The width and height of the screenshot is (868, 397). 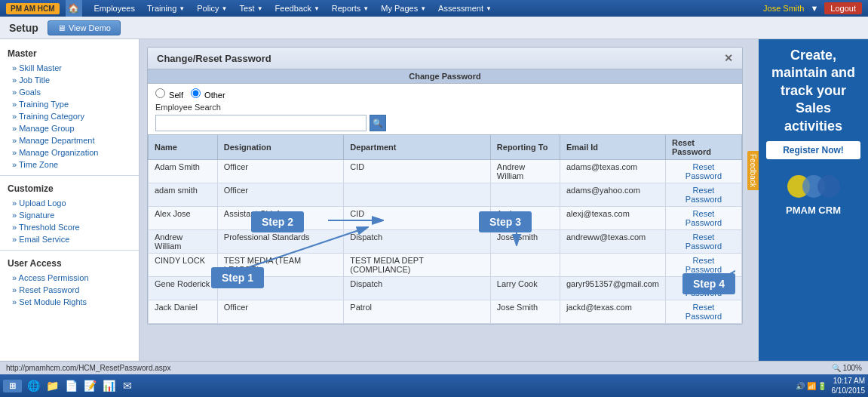 What do you see at coordinates (115, 8) in the screenshot?
I see `nav-employees: Employees` at bounding box center [115, 8].